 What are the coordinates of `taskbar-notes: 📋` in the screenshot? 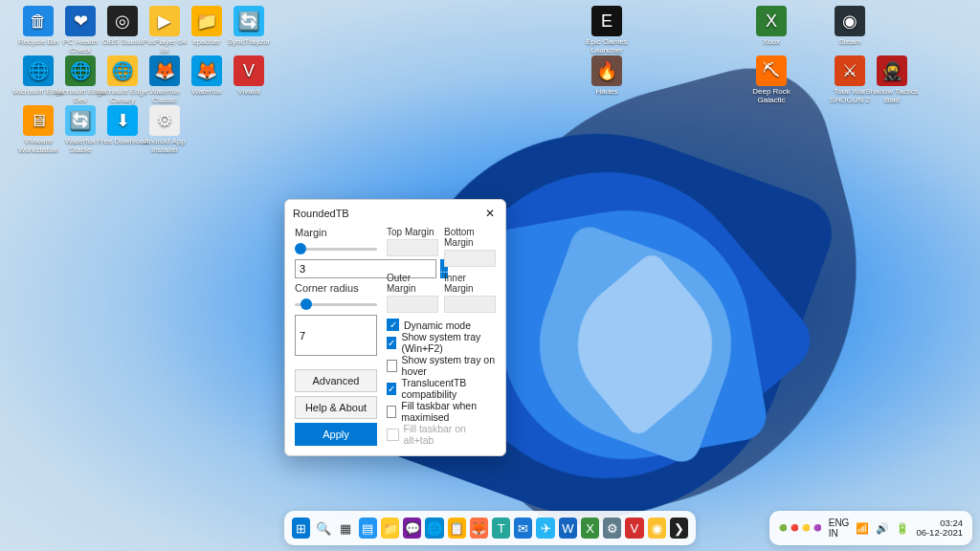 It's located at (457, 528).